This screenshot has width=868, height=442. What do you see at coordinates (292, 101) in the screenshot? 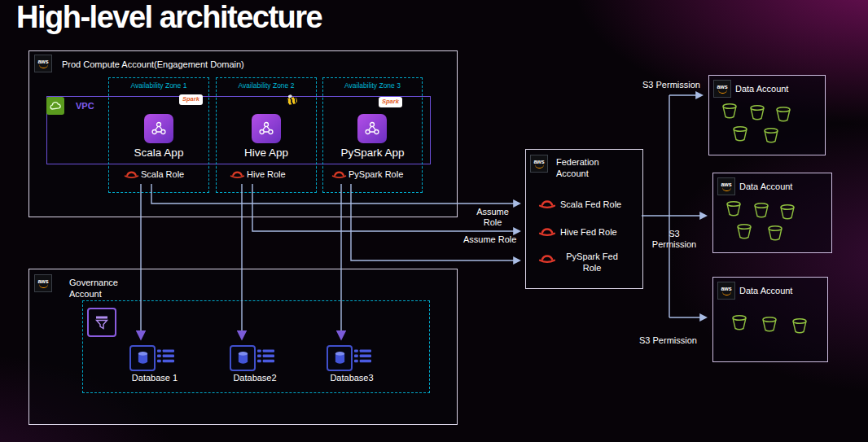
I see `hive-bee-icon` at bounding box center [292, 101].